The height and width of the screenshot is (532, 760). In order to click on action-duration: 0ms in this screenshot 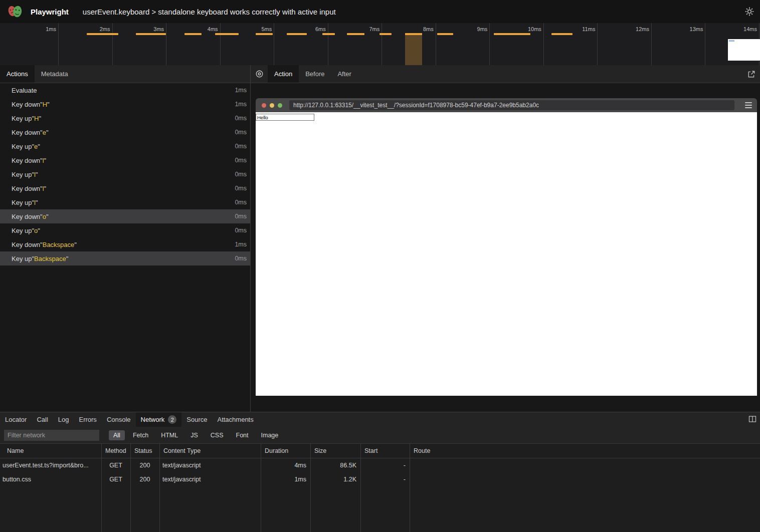, I will do `click(241, 160)`.